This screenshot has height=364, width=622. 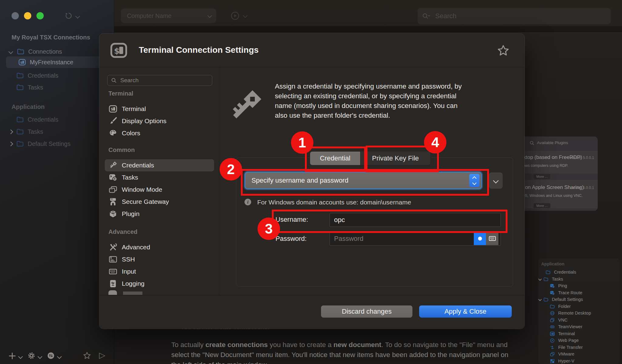 I want to click on plugin-description: indows computers using RDP., so click(x=543, y=166).